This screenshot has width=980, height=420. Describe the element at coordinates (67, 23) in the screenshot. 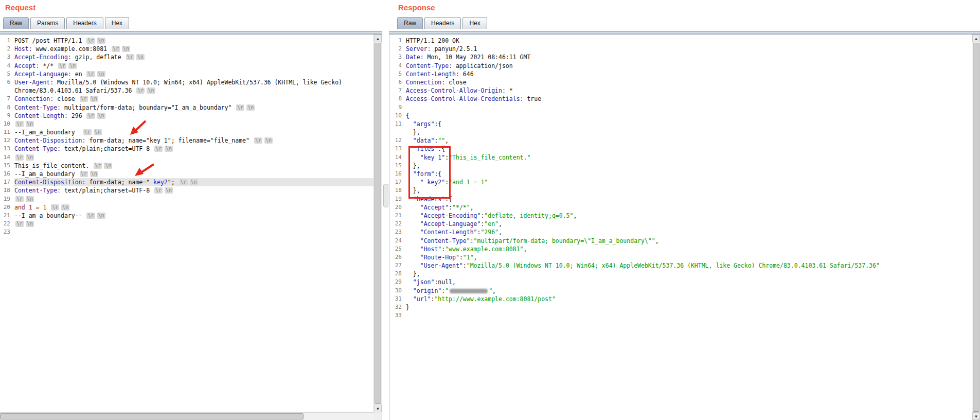

I see `request-tabs: RawParamsHeadersHex` at that location.